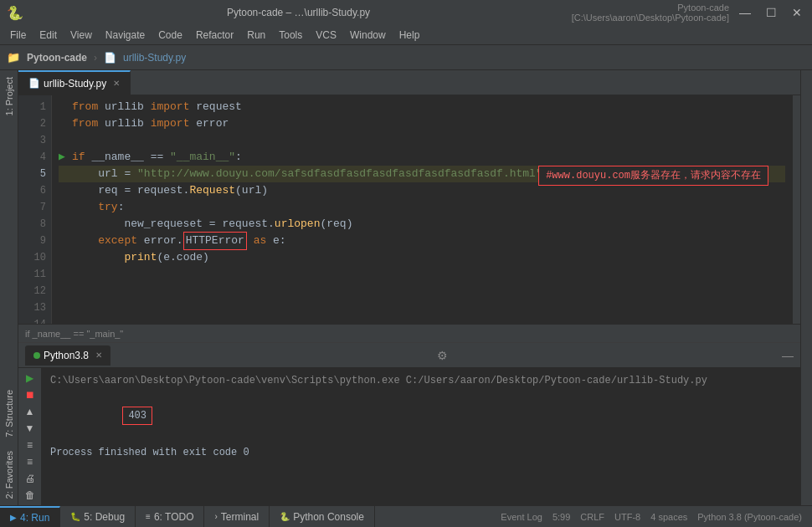  I want to click on code-line-8: new_requeset = request.urlopen(req), so click(422, 224).